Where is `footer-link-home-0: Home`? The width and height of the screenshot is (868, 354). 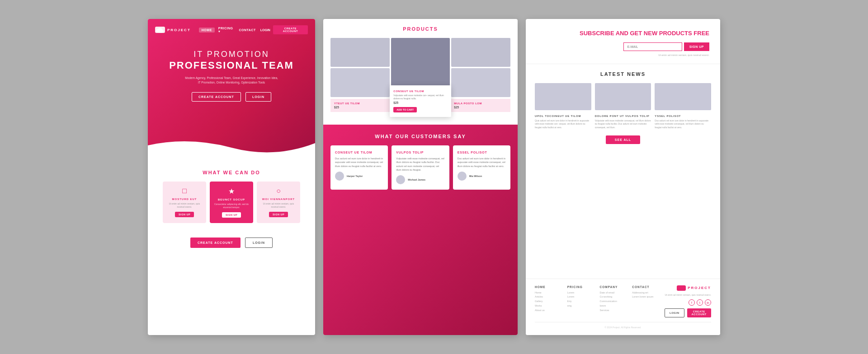
footer-link-home-0: Home is located at coordinates (549, 293).